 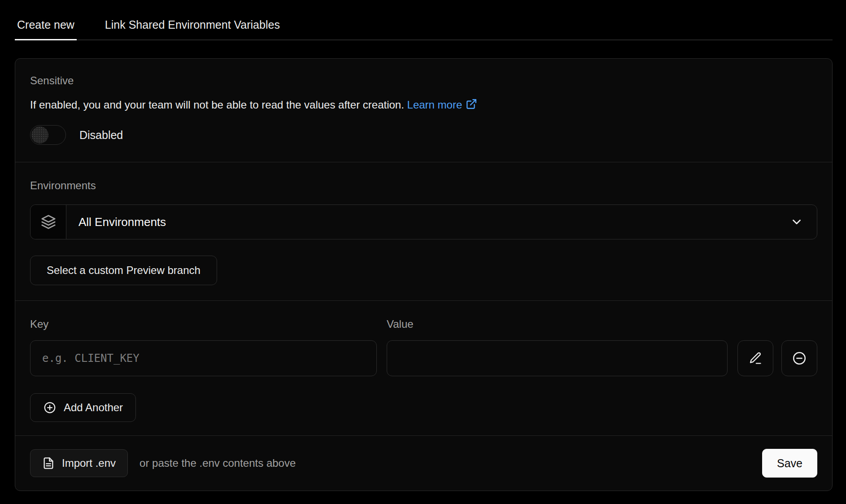 What do you see at coordinates (799, 358) in the screenshot?
I see `remove-row-button` at bounding box center [799, 358].